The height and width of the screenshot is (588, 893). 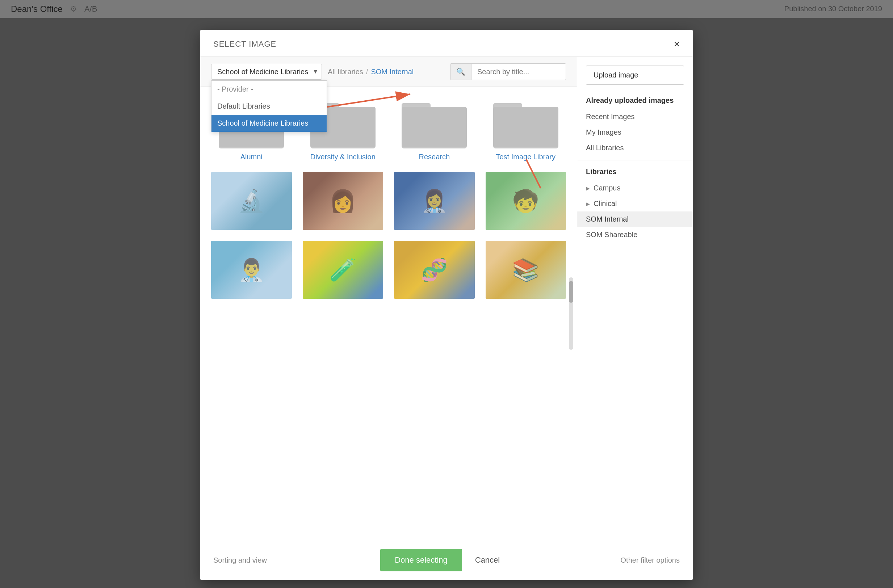 What do you see at coordinates (635, 188) in the screenshot?
I see `sidebar-item-campus: ▶ Campus` at bounding box center [635, 188].